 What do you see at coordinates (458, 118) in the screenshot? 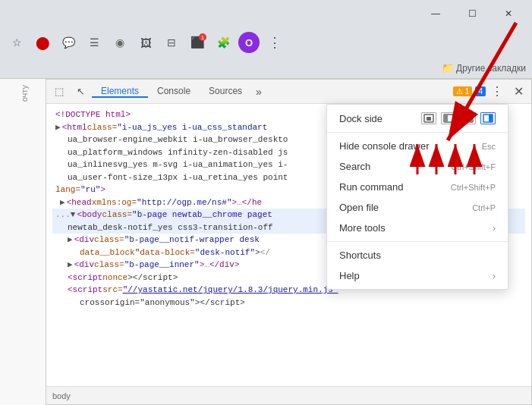
I see `dock-icons` at bounding box center [458, 118].